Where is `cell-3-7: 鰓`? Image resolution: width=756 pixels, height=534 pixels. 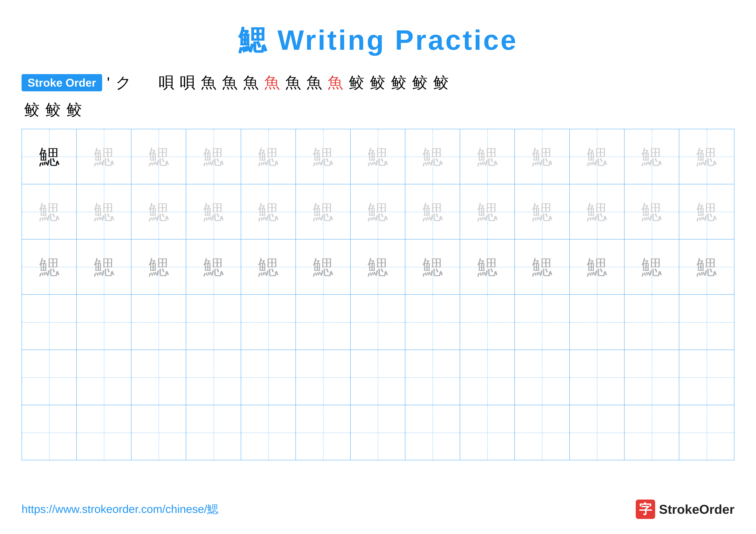 cell-3-7: 鰓 is located at coordinates (378, 267).